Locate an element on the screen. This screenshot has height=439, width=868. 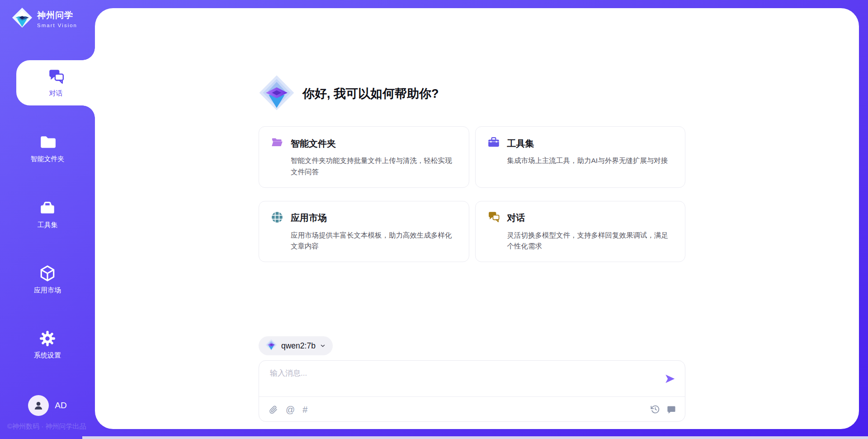
card-chat: 对话 灵活切换多模型文件，支持多样回复效果调试，满足个性化需求 is located at coordinates (580, 232).